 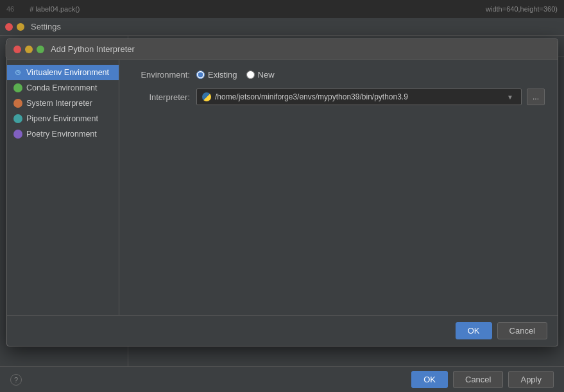 What do you see at coordinates (282, 9) in the screenshot?
I see `code-editor-strip: 46 # label04.pack() width=640,height=360…` at bounding box center [282, 9].